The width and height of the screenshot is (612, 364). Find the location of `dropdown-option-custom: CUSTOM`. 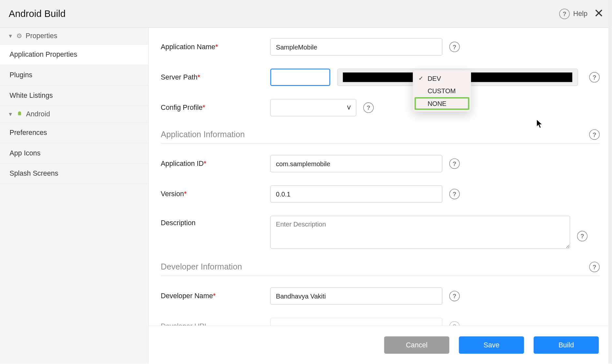

dropdown-option-custom: CUSTOM is located at coordinates (442, 91).